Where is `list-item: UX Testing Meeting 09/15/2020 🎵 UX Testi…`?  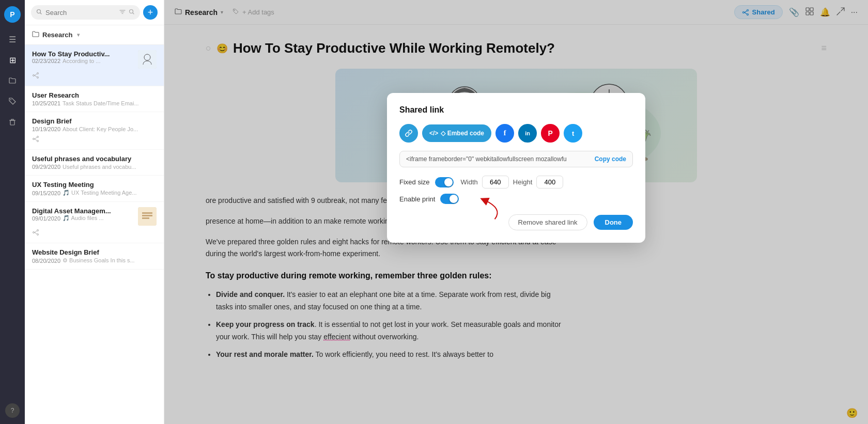
list-item: UX Testing Meeting 09/15/2020 🎵 UX Testi… is located at coordinates (94, 189).